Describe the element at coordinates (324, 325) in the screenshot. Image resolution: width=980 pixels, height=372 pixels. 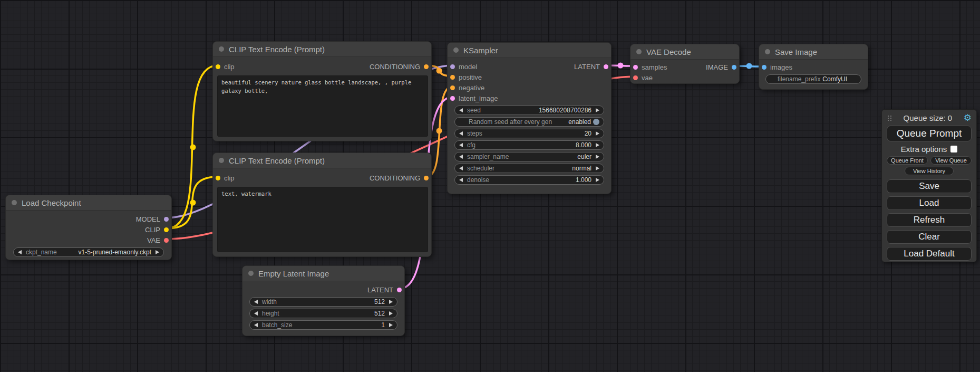
I see `batch-size-widget: batch_size 1` at that location.